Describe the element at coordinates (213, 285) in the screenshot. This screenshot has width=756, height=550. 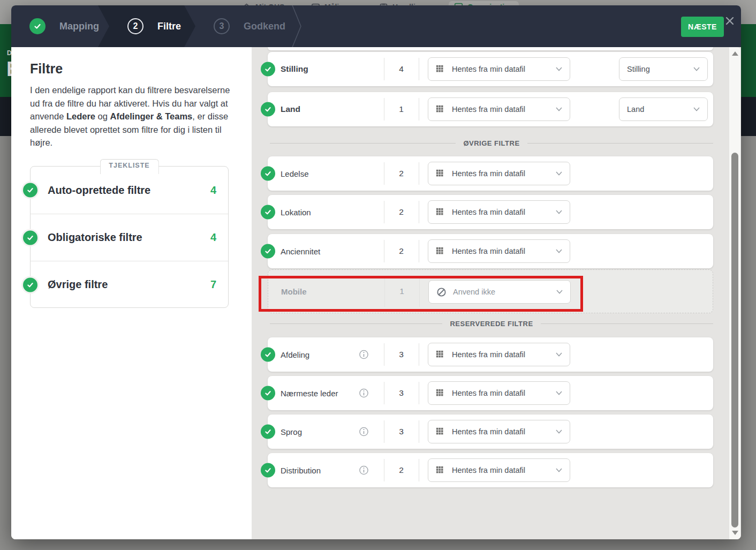
I see `checklist-item-count: 7` at that location.